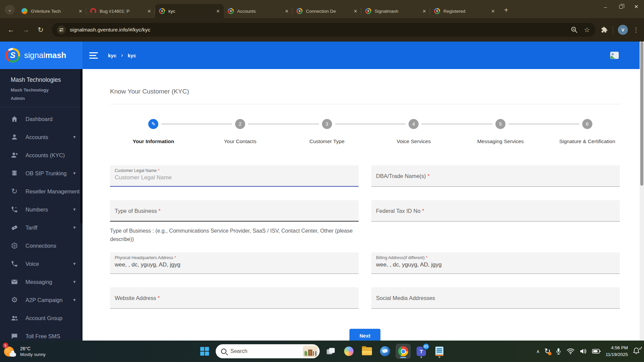 This screenshot has height=362, width=644. What do you see at coordinates (41, 318) in the screenshot?
I see `sidebar-item-account-group: Account Group` at bounding box center [41, 318].